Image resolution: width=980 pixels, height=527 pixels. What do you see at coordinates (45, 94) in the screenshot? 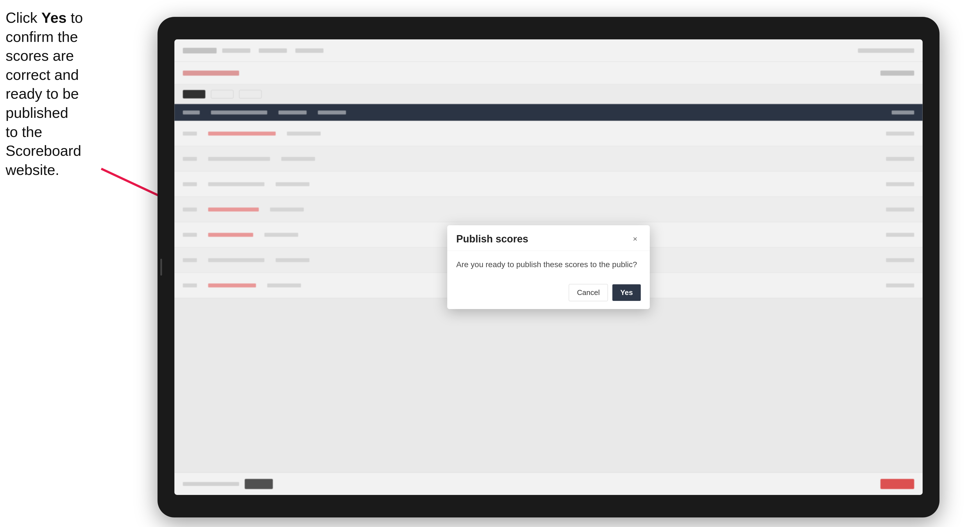
I see `annotation-text: Click Yes to confirm the scores are corr…` at bounding box center [45, 94].